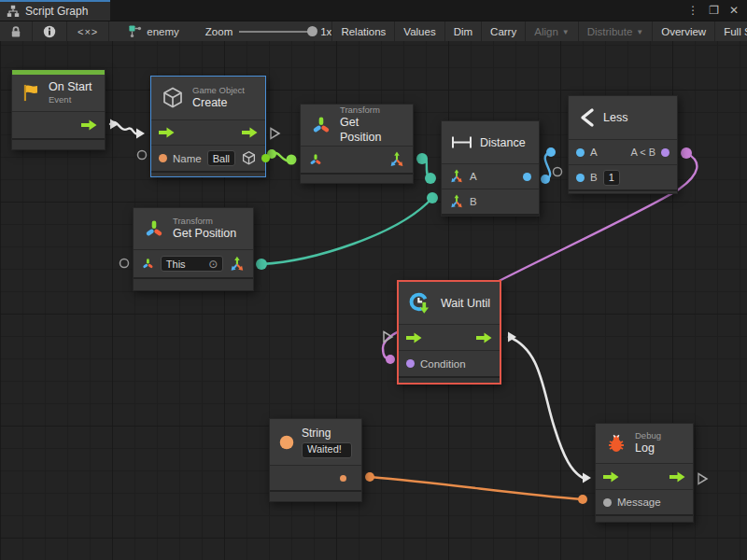 The image size is (747, 560). Describe the element at coordinates (639, 502) in the screenshot. I see `port-label: Message` at that location.